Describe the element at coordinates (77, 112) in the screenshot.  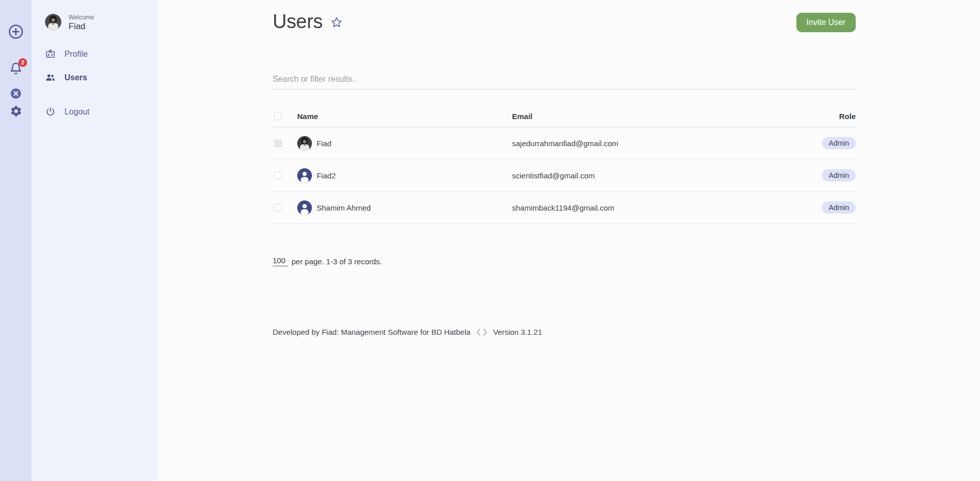
I see `sidebar-item-label: Logout` at that location.